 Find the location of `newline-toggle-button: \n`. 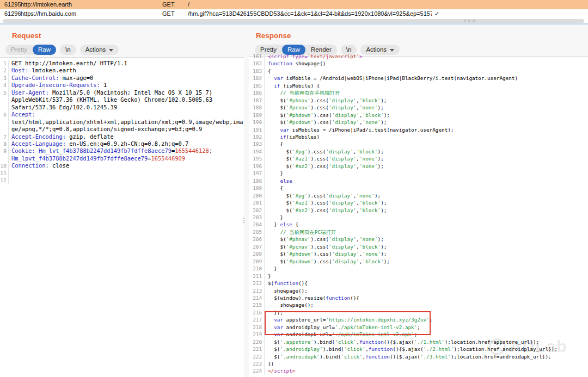

newline-toggle-button: \n is located at coordinates (68, 50).